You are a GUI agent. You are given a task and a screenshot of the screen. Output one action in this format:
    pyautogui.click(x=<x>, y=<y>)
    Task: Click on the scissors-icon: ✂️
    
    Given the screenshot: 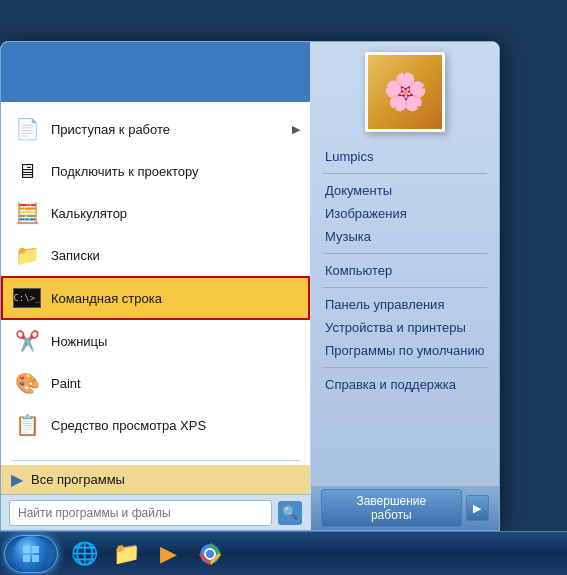 What is the action you would take?
    pyautogui.click(x=27, y=341)
    